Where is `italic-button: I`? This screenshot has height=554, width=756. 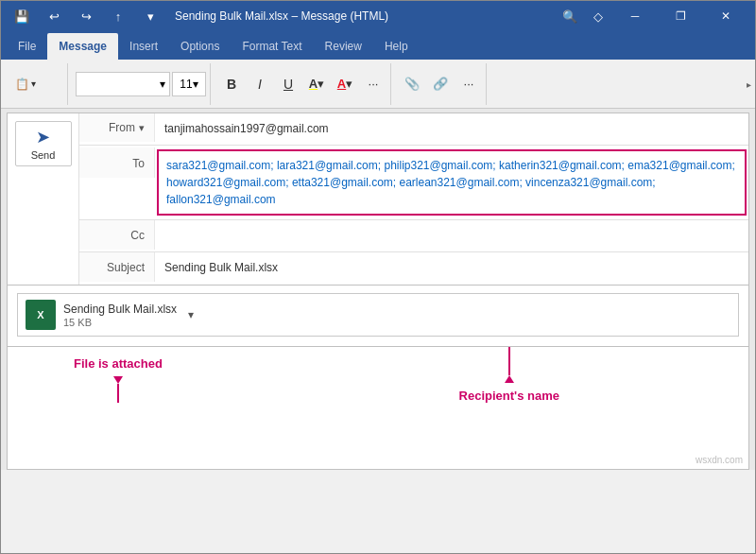 italic-button: I is located at coordinates (260, 84).